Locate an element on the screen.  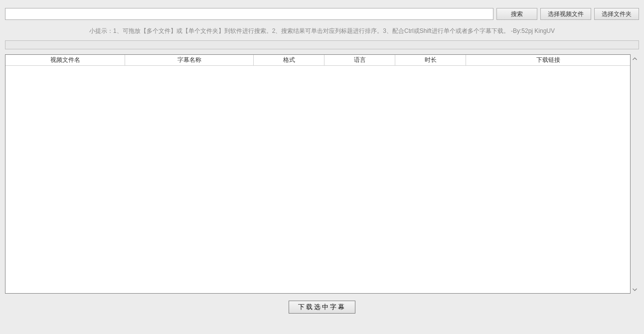
status-bar is located at coordinates (322, 45).